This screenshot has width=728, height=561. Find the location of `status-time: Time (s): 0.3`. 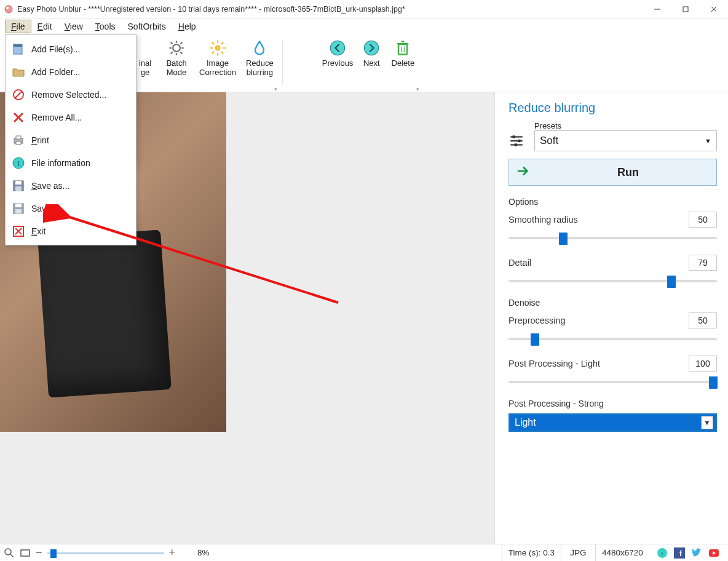

status-time: Time (s): 0.3 is located at coordinates (531, 552).